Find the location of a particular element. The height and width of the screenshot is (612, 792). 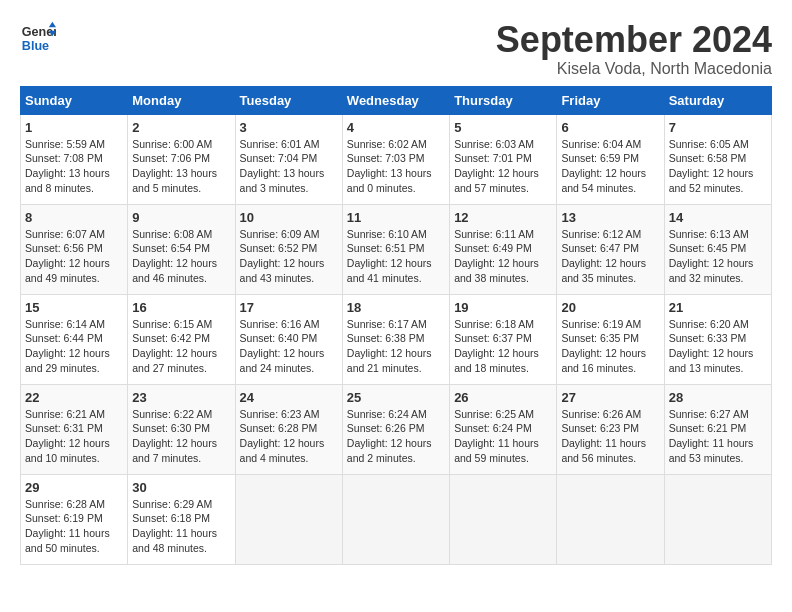

day-info: Sunrise: 6:27 AMSunset: 6:21 PMDaylight:… is located at coordinates (718, 436).